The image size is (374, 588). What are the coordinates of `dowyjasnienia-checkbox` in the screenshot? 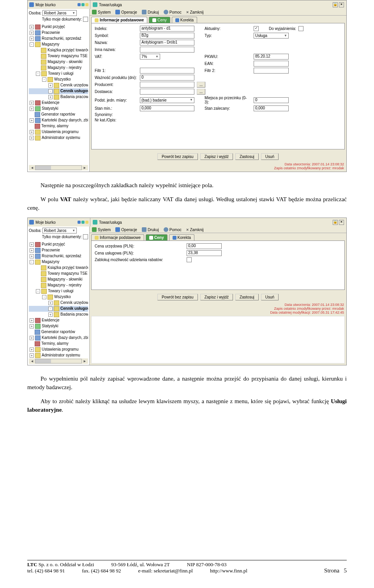 It's located at (301, 29).